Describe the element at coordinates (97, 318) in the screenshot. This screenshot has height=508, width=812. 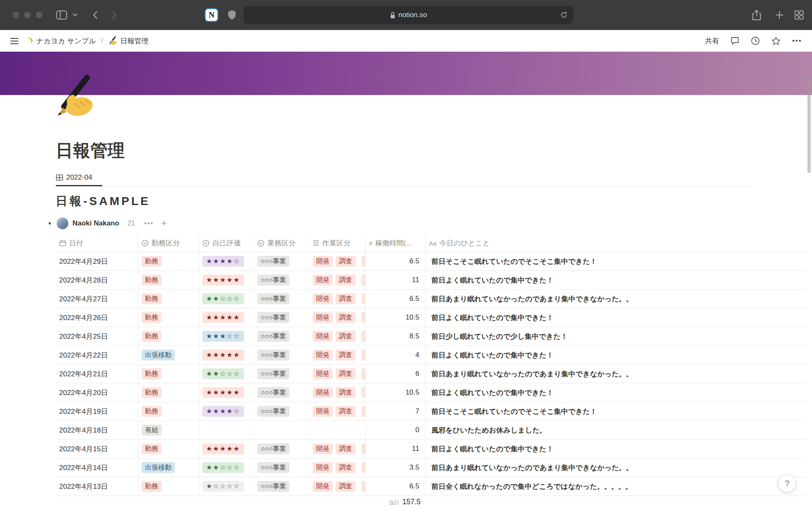
I see `date-cell: 2022年4月26日` at that location.